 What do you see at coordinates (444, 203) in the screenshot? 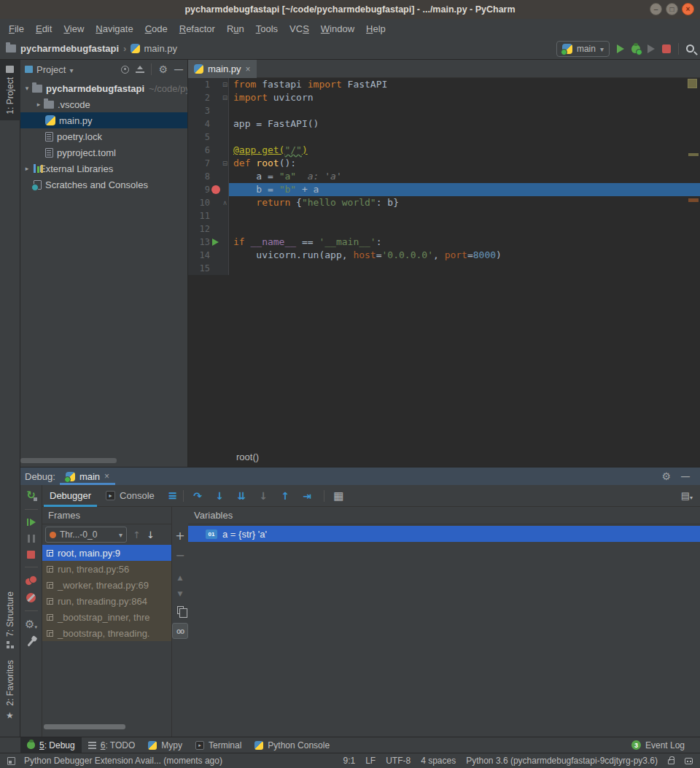
I see `code-line: 10 return {"hello world": b}` at bounding box center [444, 203].